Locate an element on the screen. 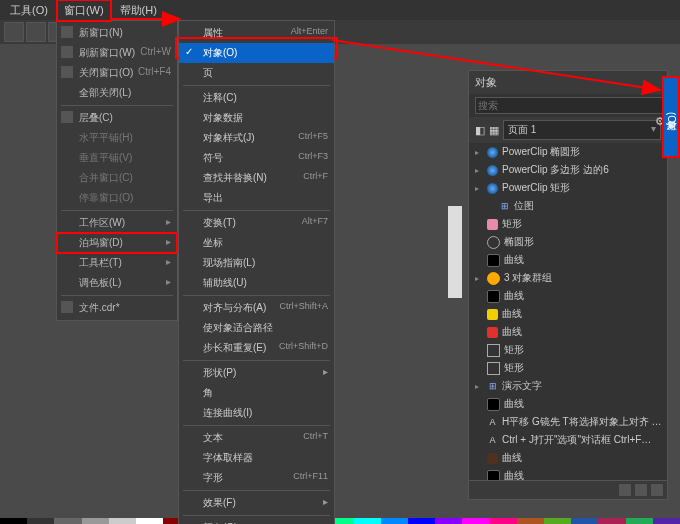 The image size is (680, 524). object-item: ▸PowerClip 多边形 边的6 is located at coordinates (568, 170).